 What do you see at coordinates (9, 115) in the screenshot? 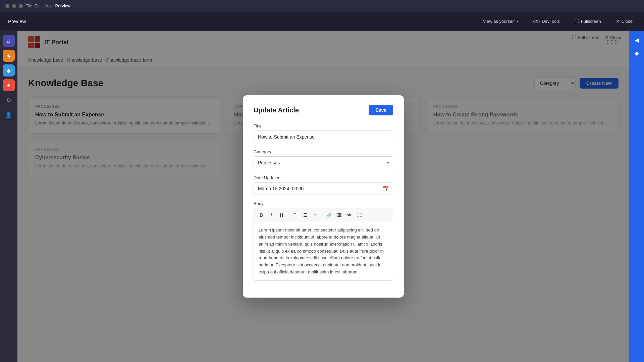
I see `sidebar-icon-users: 👤` at bounding box center [9, 115].